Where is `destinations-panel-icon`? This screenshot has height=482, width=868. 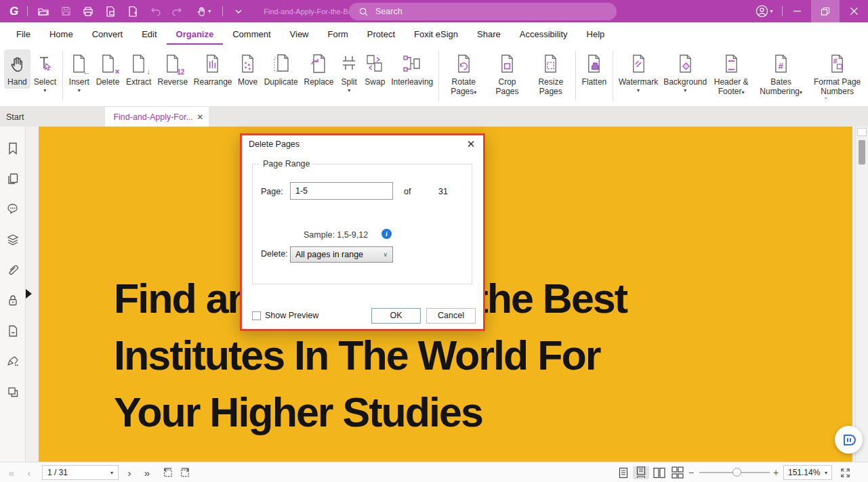 destinations-panel-icon is located at coordinates (13, 331).